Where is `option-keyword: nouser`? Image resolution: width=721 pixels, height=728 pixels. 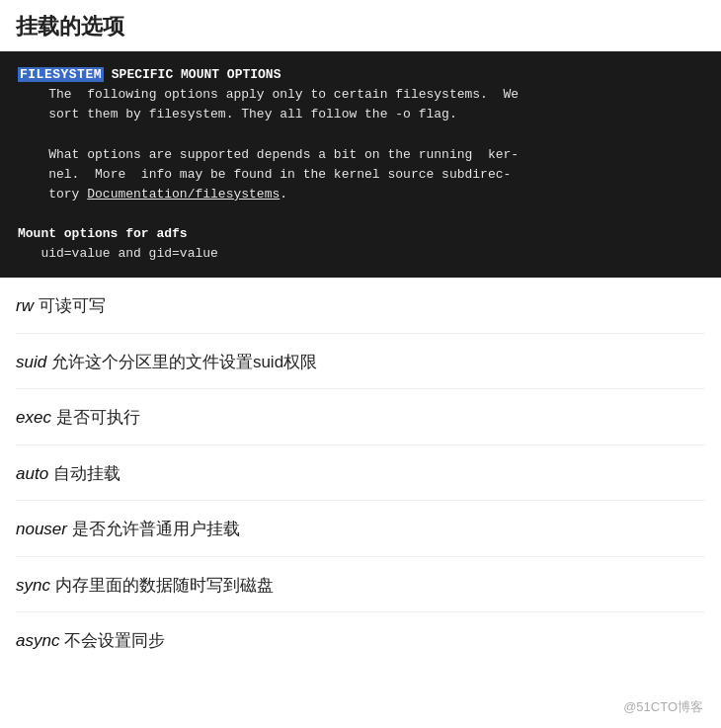 option-keyword: nouser is located at coordinates (41, 529).